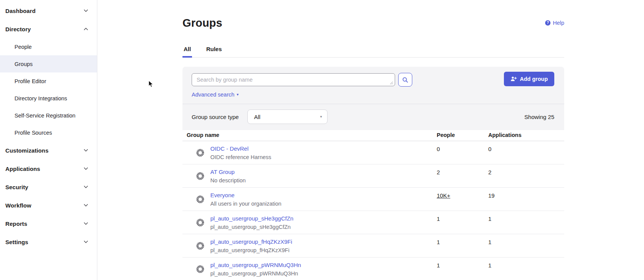  Describe the element at coordinates (18, 29) in the screenshot. I see `sidebar-section-label: Directory` at that location.